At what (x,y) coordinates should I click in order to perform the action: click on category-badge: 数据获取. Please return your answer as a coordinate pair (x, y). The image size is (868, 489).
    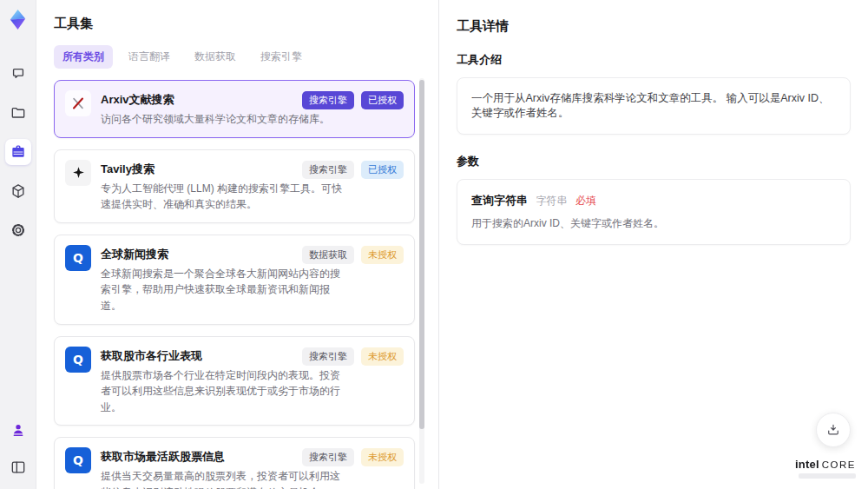
    Looking at the image, I should click on (328, 255).